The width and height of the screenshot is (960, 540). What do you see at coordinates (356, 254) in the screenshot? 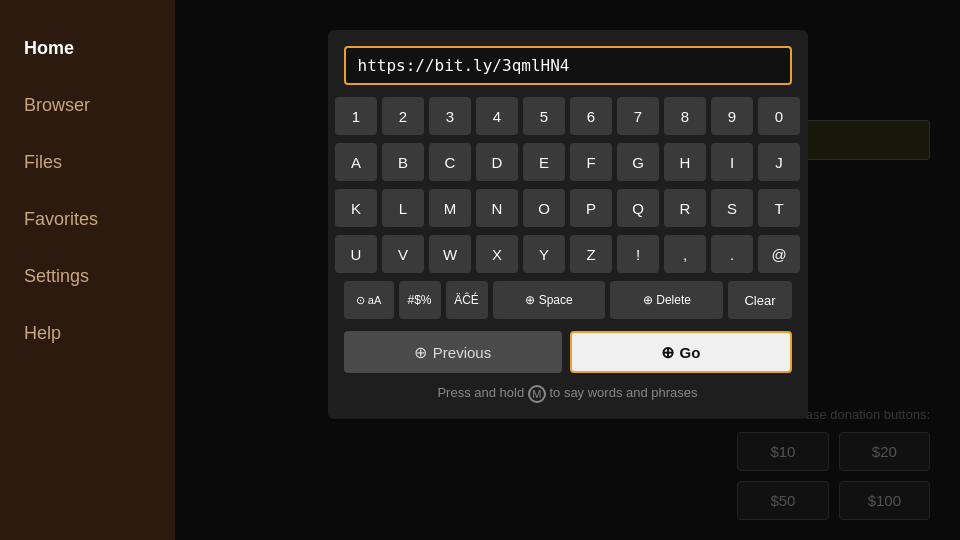
I see `key-u: U` at bounding box center [356, 254].